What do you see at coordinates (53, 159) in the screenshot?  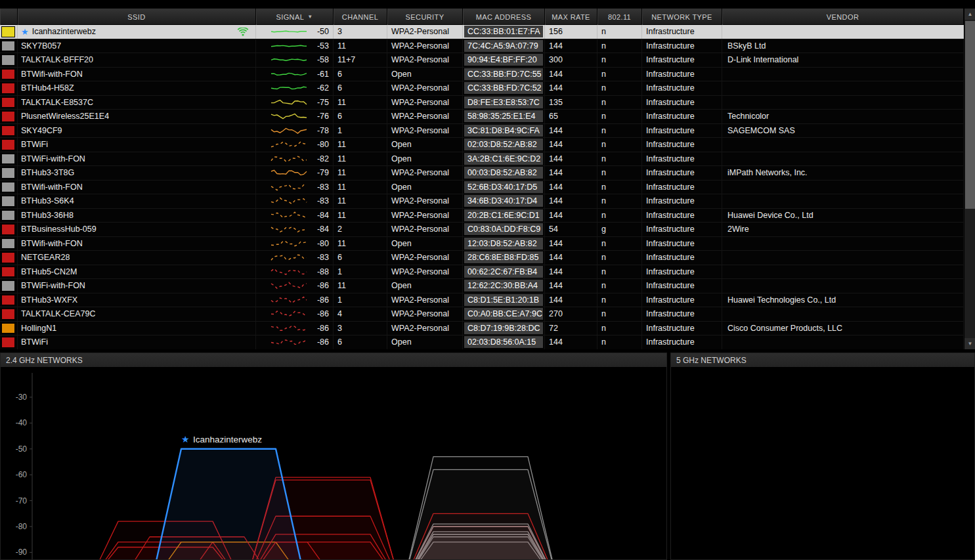 I see `ssid-label: BTWiFi-with-FON` at bounding box center [53, 159].